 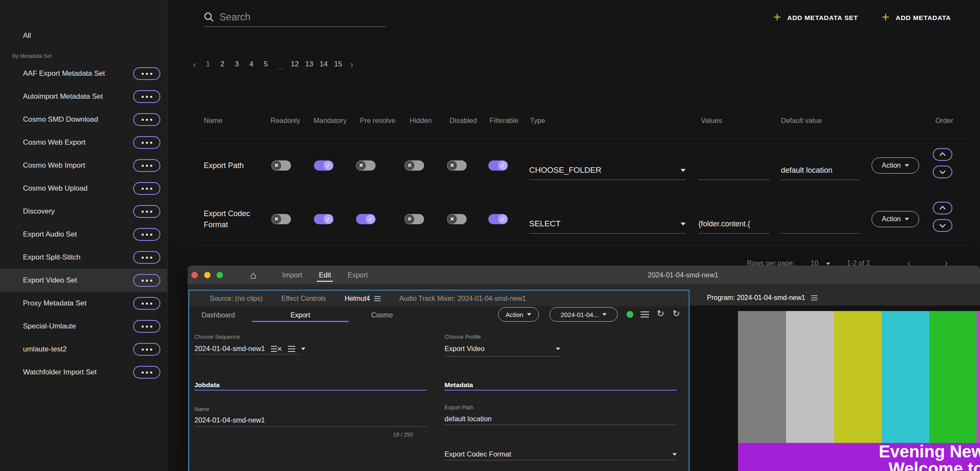 I want to click on profile-select: Export Video, so click(x=502, y=349).